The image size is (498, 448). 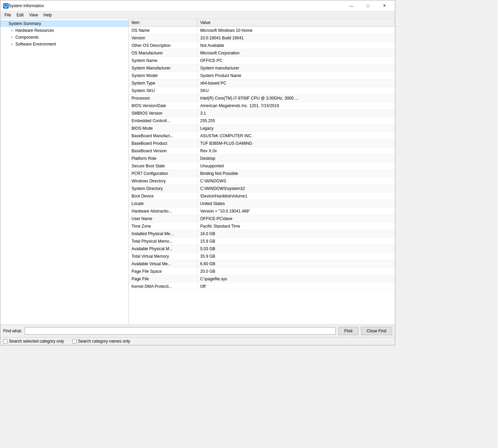 What do you see at coordinates (198, 331) in the screenshot?
I see `search-bar: Find what: Find Close Find` at bounding box center [198, 331].